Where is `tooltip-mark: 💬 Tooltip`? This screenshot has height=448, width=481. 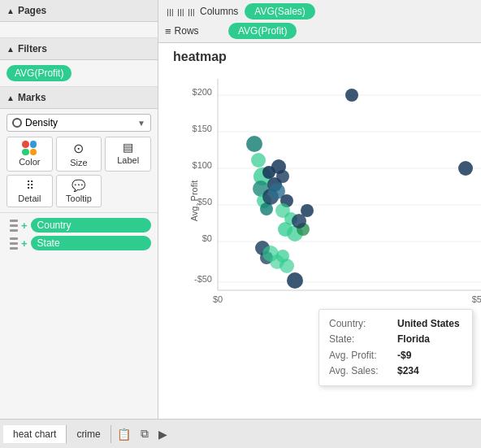
tooltip-mark: 💬 Tooltip is located at coordinates (80, 191).